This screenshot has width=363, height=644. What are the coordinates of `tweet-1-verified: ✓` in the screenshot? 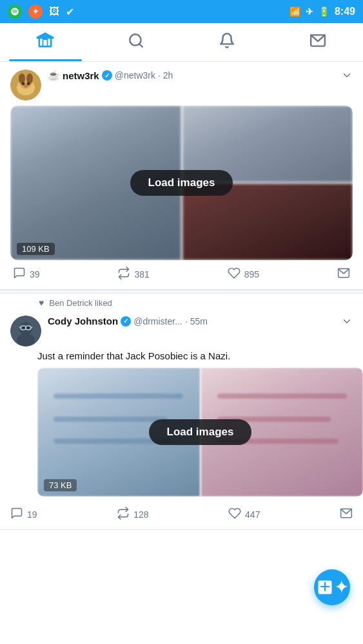 It's located at (107, 75).